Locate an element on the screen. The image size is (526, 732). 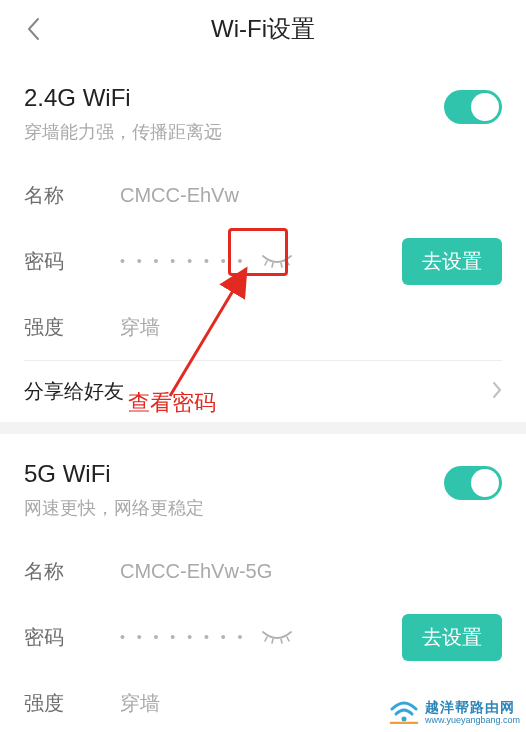
go-settings-button-24g: 去设置 is located at coordinates (452, 262).